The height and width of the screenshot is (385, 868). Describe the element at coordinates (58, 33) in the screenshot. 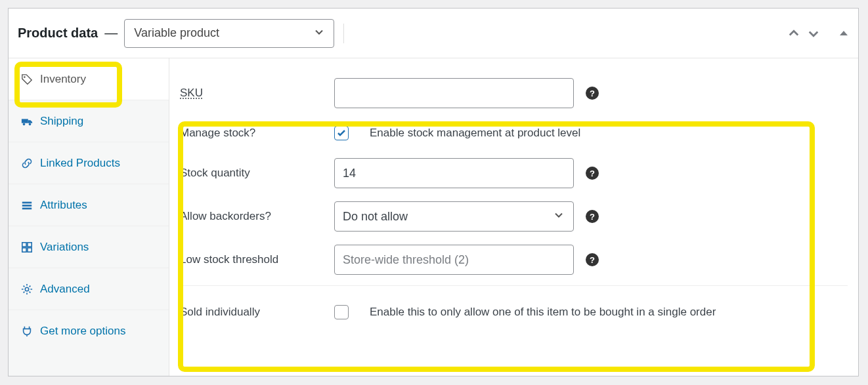

I see `panel-title: Product data` at that location.